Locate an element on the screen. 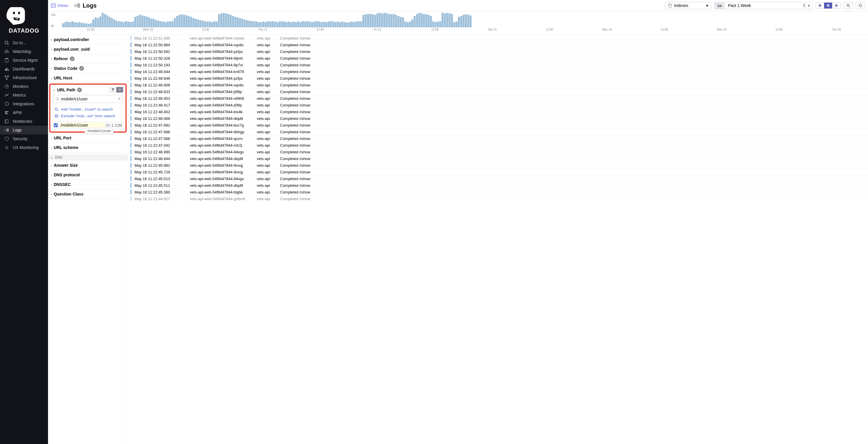 This screenshot has width=868, height=444. log-row: May 16 11:22:45.992vets-api-web-54f8d478… is located at coordinates (498, 165).